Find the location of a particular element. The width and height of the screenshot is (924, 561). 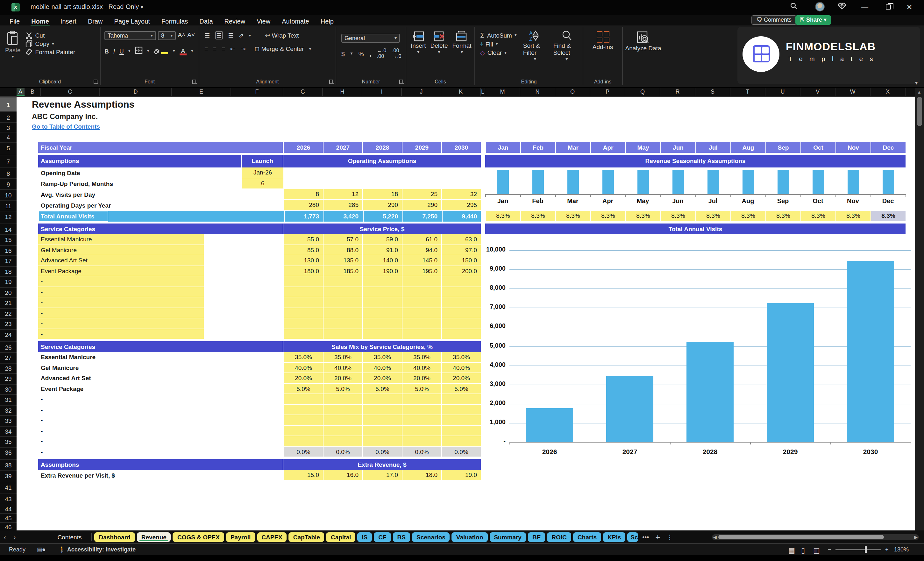

row-header-46: 46 is located at coordinates (8, 526).